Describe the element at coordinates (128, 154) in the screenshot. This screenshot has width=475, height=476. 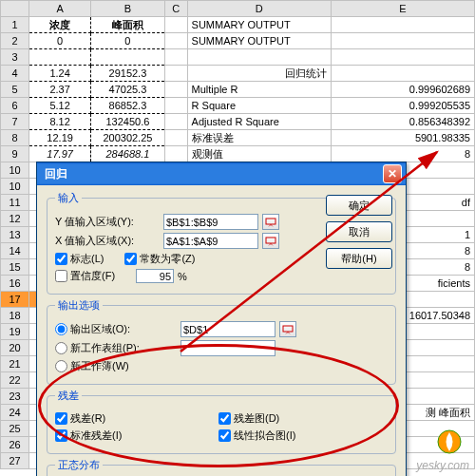
I see `cell: 284688.1` at that location.